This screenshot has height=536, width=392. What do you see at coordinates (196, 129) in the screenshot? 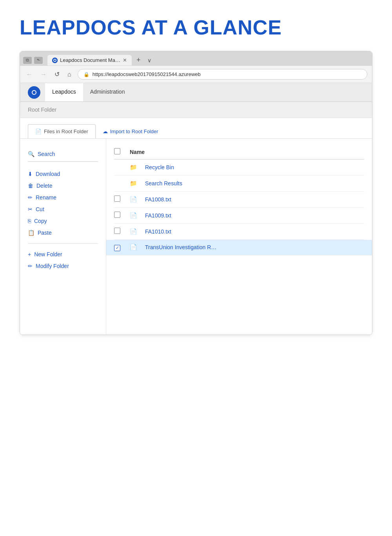
I see `content-tabs-bar: 📄 Files in Root Folder ☁ Import to Root …` at bounding box center [196, 129].